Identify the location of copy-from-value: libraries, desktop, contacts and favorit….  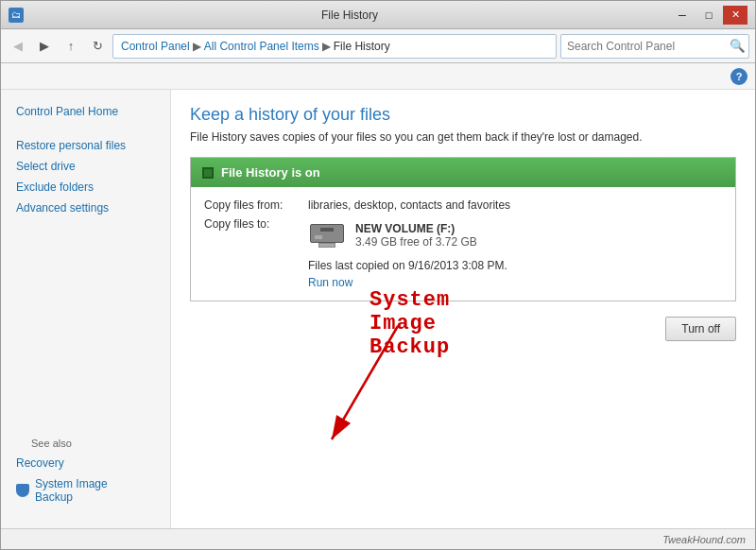
(409, 205).